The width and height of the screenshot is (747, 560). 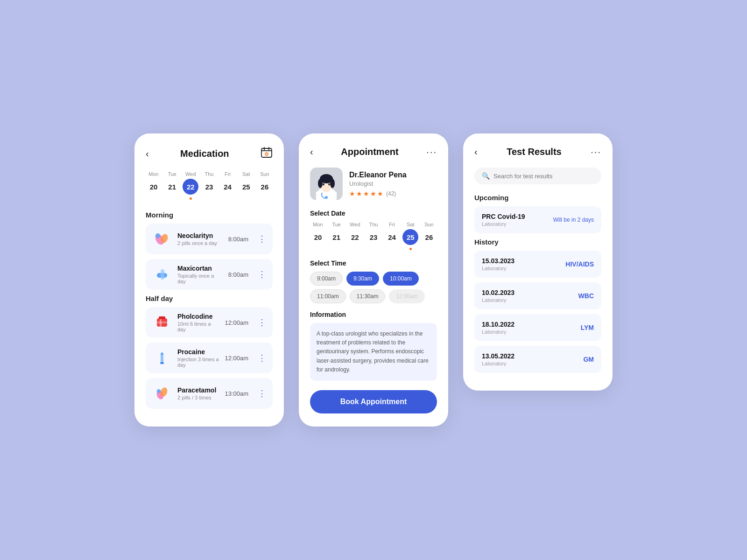 What do you see at coordinates (200, 274) in the screenshot?
I see `med-info-maxicortan: Maxicortan Topically once a day` at bounding box center [200, 274].